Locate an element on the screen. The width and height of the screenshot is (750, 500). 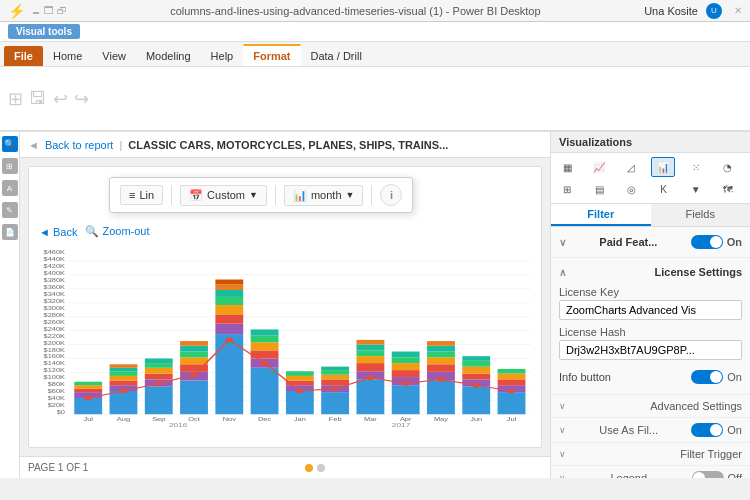
custom-label: Custom is located at coordinates (226, 195).